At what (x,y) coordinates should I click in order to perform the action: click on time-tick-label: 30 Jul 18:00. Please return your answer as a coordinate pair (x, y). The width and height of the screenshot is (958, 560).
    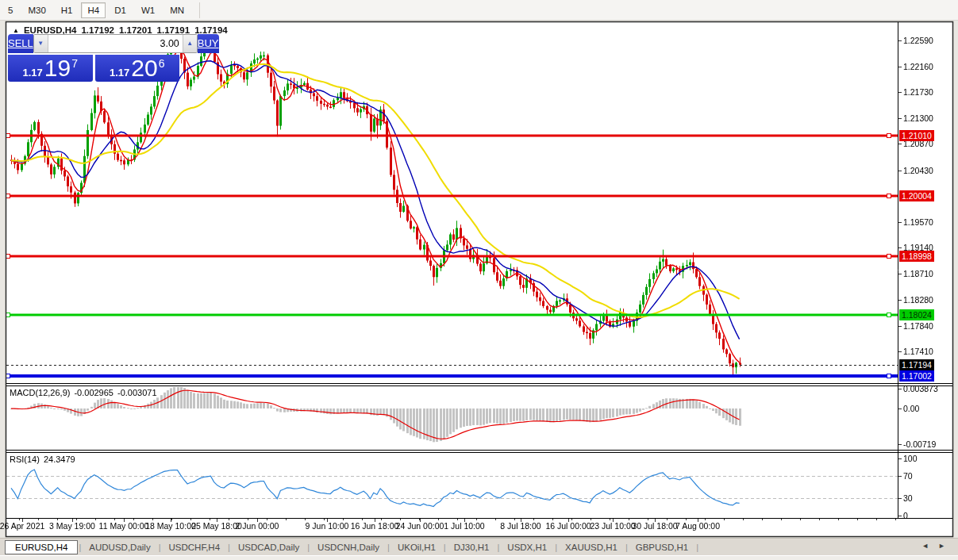
    Looking at the image, I should click on (654, 526).